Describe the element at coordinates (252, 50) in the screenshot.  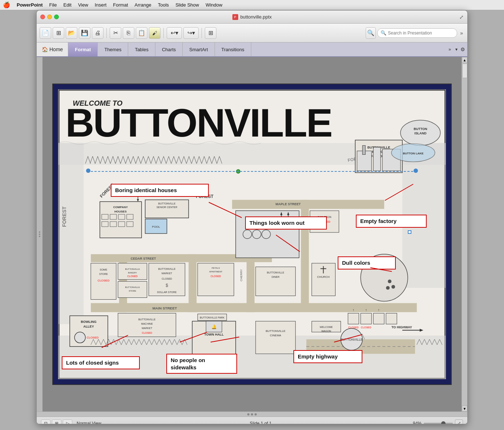
I see `ribbon: 🏠 Home Format Themes Tables Charts Smart…` at that location.